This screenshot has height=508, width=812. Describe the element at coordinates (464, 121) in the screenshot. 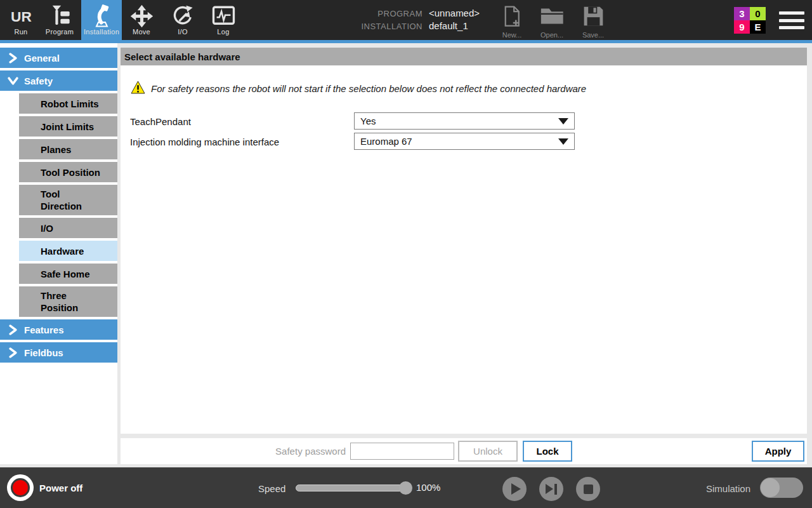

I see `teach-pendant-dropdown: Yes` at that location.